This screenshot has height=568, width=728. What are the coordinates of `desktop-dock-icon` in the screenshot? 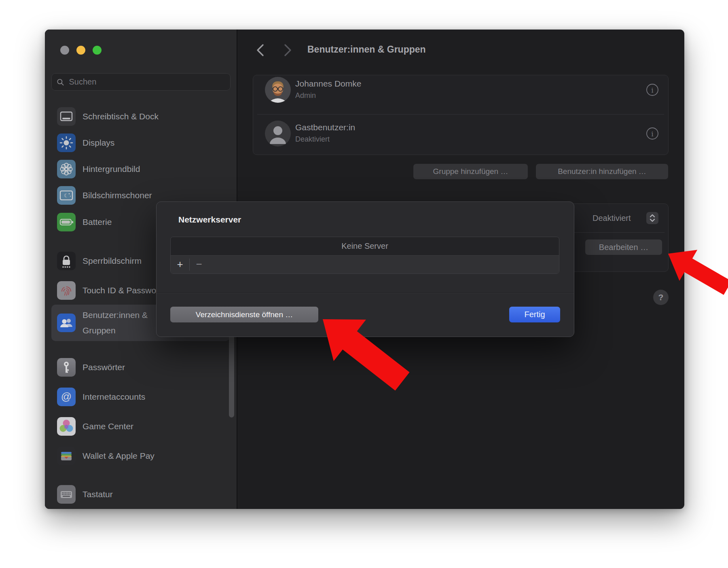 It's located at (66, 117).